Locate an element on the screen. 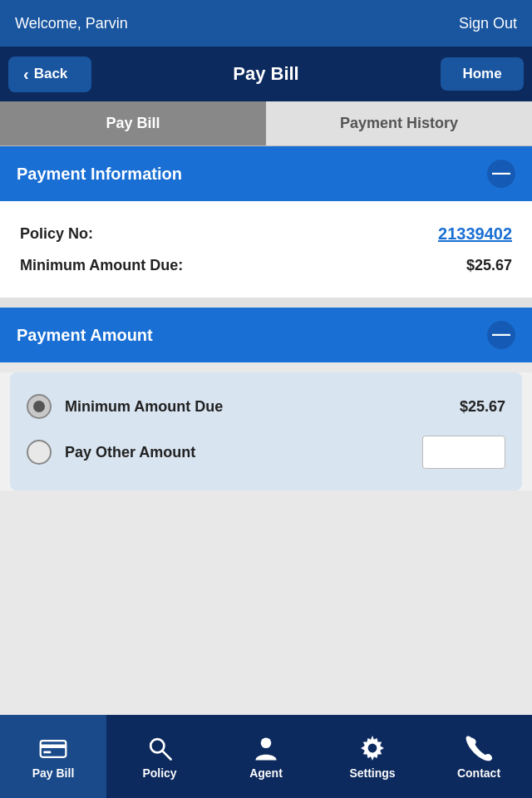  payment-info-header: Payment Information — is located at coordinates (266, 174).